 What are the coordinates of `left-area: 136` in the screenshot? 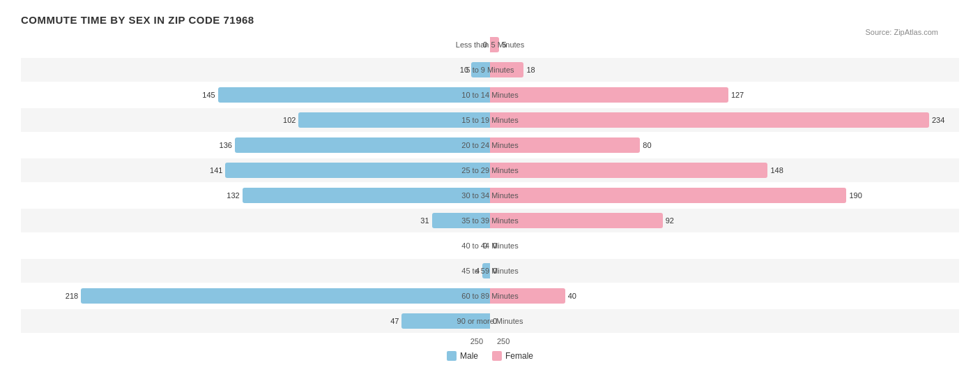 It's located at (255, 145).